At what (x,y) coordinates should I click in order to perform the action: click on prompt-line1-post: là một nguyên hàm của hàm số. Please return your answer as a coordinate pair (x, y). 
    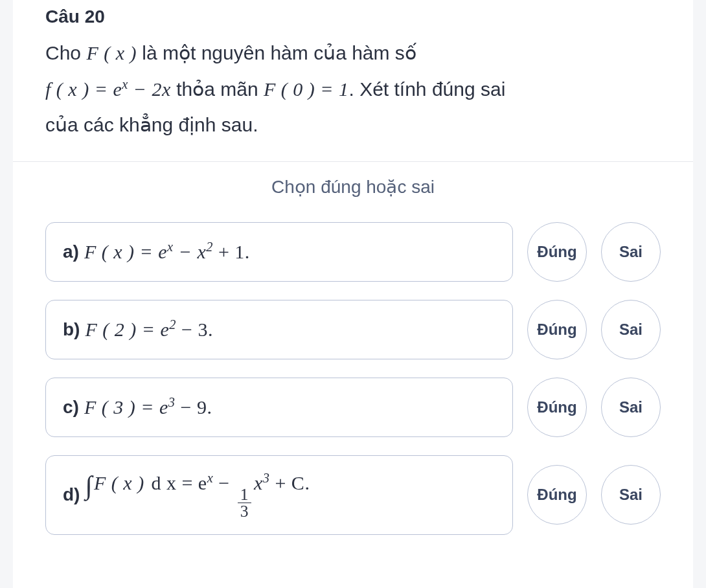
    Looking at the image, I should click on (277, 53).